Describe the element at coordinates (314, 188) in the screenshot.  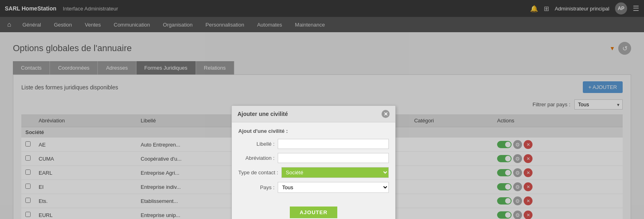
I see `form-row-pays: Pays : Tous France Belgique Suisse` at that location.